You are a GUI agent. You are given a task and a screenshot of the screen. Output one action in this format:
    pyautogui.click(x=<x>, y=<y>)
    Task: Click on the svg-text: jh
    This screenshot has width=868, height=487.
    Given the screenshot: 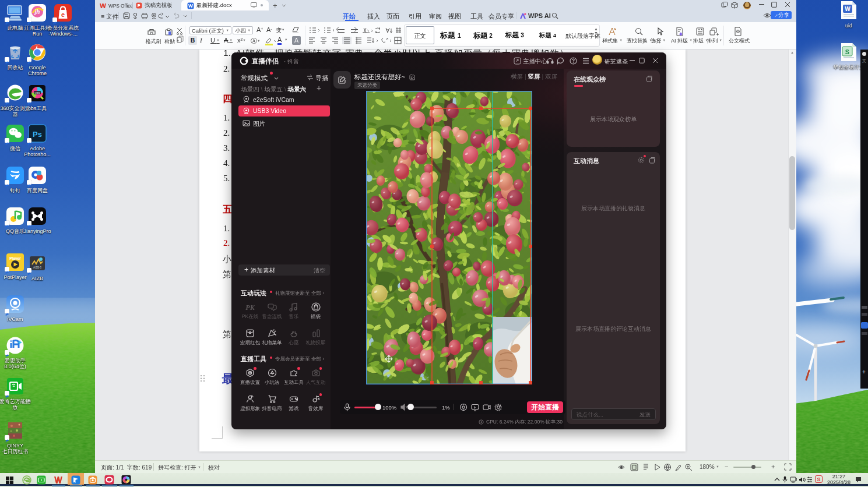 What is the action you would take?
    pyautogui.click(x=37, y=12)
    